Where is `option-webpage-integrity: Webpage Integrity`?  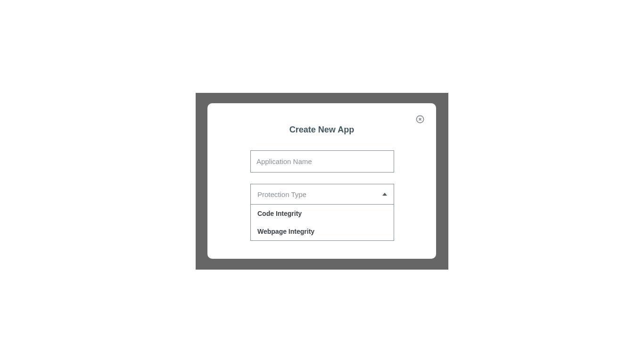 option-webpage-integrity: Webpage Integrity is located at coordinates (322, 231).